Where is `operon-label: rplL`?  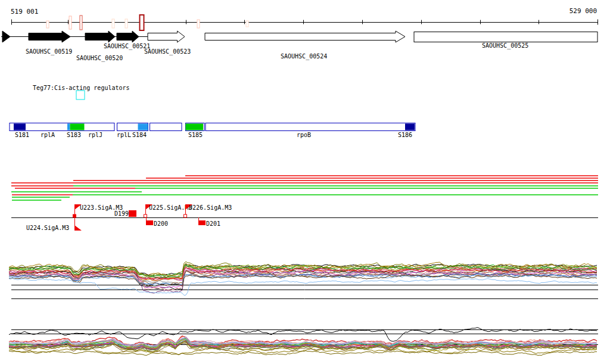 operon-label: rplL is located at coordinates (124, 135).